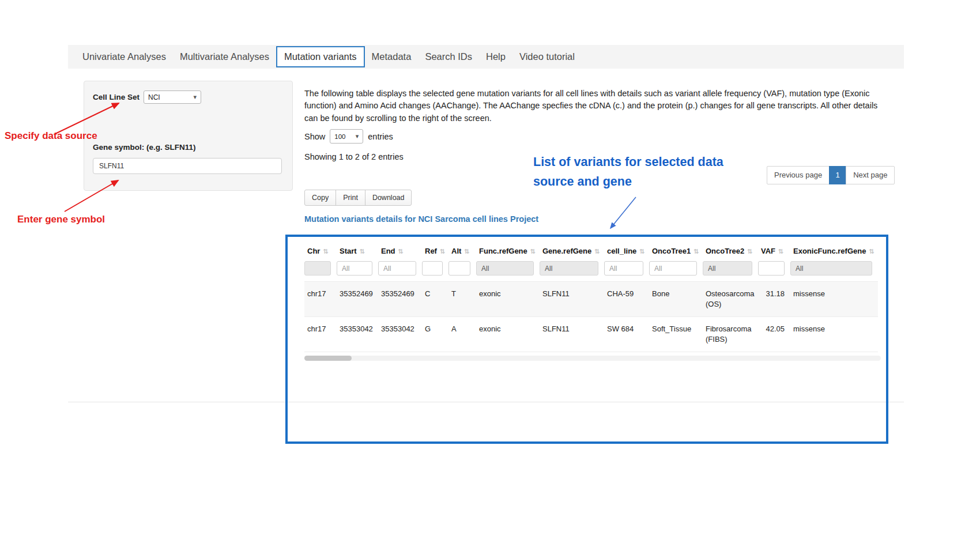 The height and width of the screenshot is (551, 980). What do you see at coordinates (321, 198) in the screenshot?
I see `copy-button: Copy` at bounding box center [321, 198].